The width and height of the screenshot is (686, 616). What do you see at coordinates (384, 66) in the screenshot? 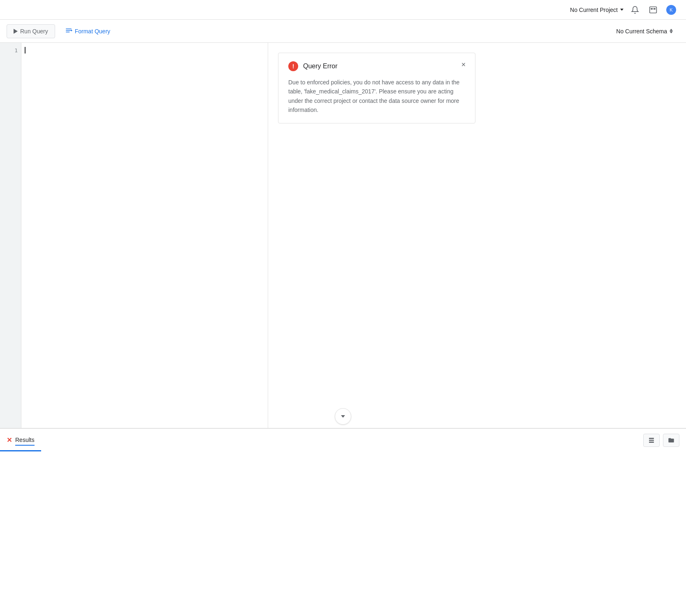
I see `error-title: Query Error` at bounding box center [384, 66].